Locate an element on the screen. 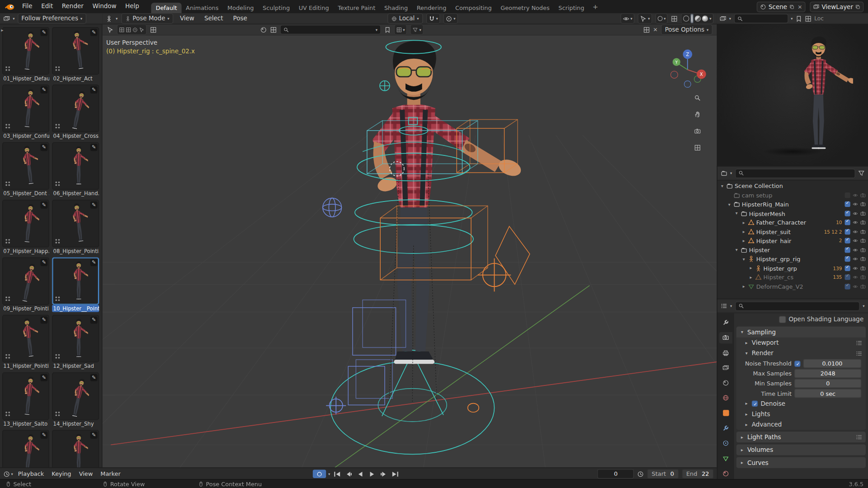  current-frame-field: 0 is located at coordinates (616, 474).